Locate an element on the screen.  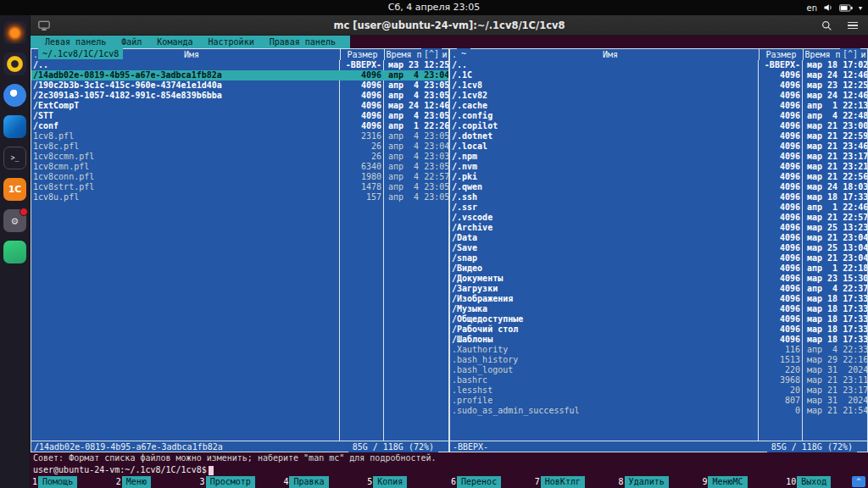
right-panel-history-icon: [^] is located at coordinates (850, 54).